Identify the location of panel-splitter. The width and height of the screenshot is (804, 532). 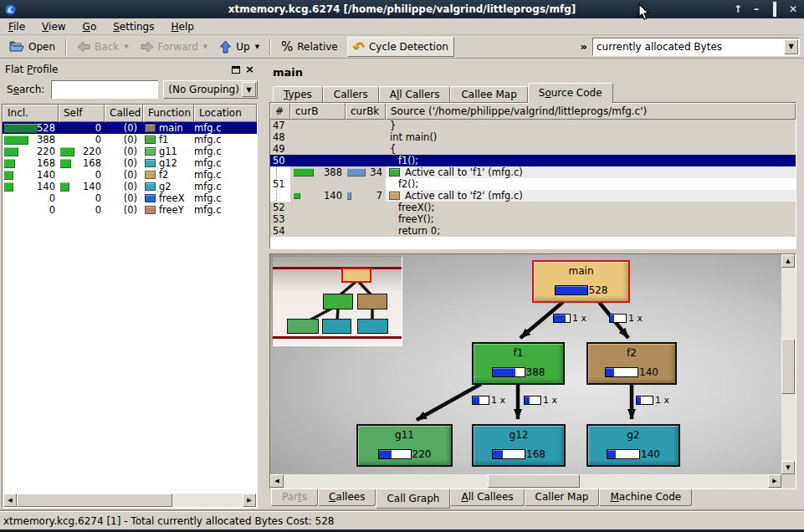
(262, 285).